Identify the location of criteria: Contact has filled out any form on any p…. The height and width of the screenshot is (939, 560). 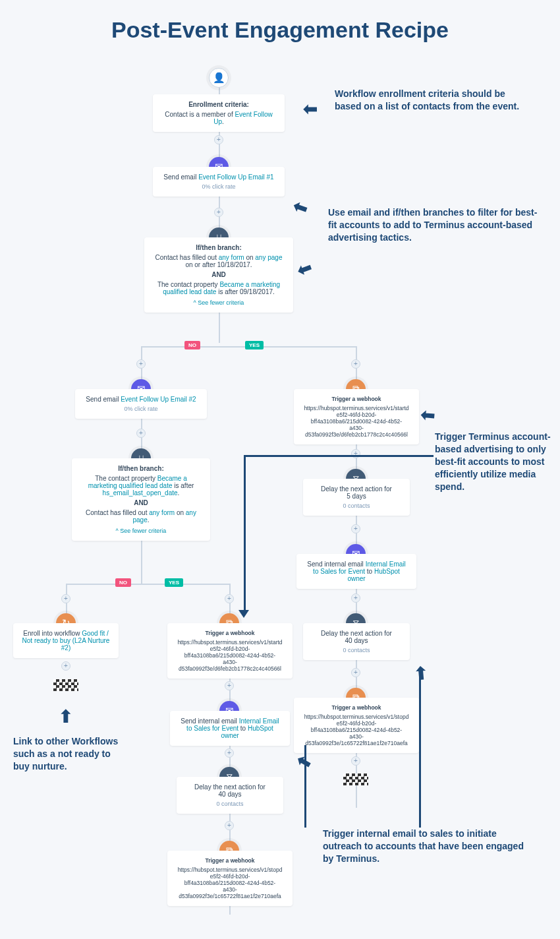
(141, 516).